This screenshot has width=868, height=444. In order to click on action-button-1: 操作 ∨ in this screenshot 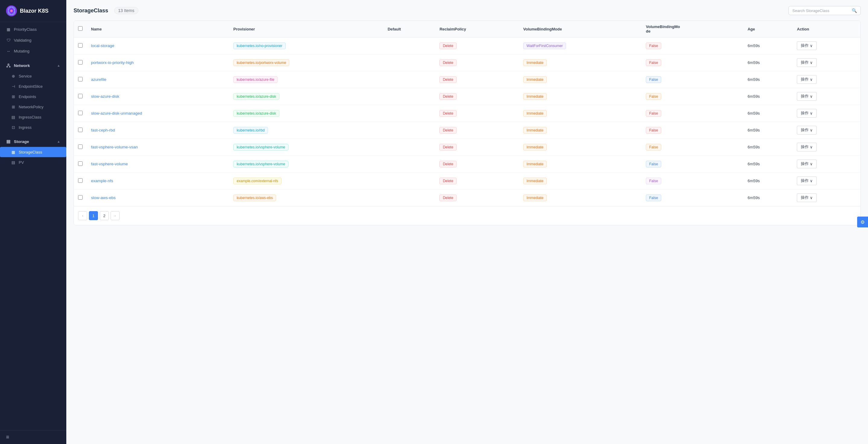, I will do `click(807, 63)`.